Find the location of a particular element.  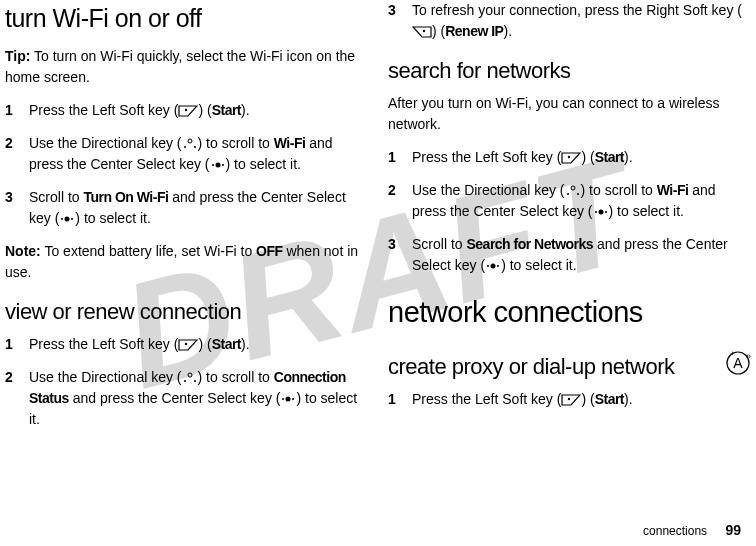

tip-label: Tip: is located at coordinates (18, 56).